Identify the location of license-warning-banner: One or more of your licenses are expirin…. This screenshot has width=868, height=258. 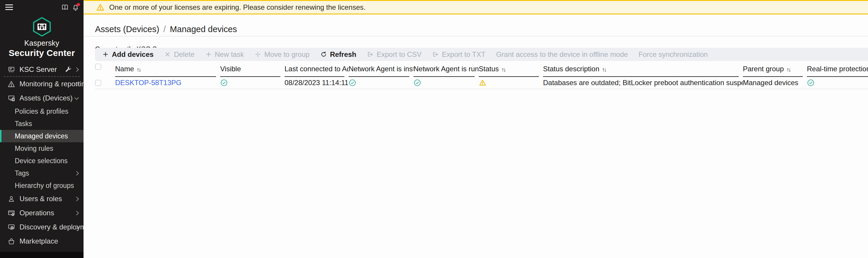
(476, 7).